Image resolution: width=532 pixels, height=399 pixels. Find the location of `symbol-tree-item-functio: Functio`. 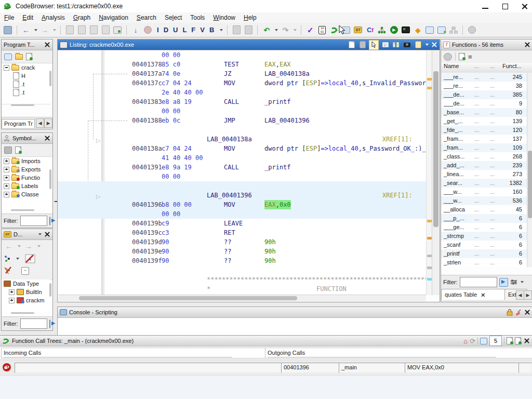

symbol-tree-item-functio: Functio is located at coordinates (26, 178).